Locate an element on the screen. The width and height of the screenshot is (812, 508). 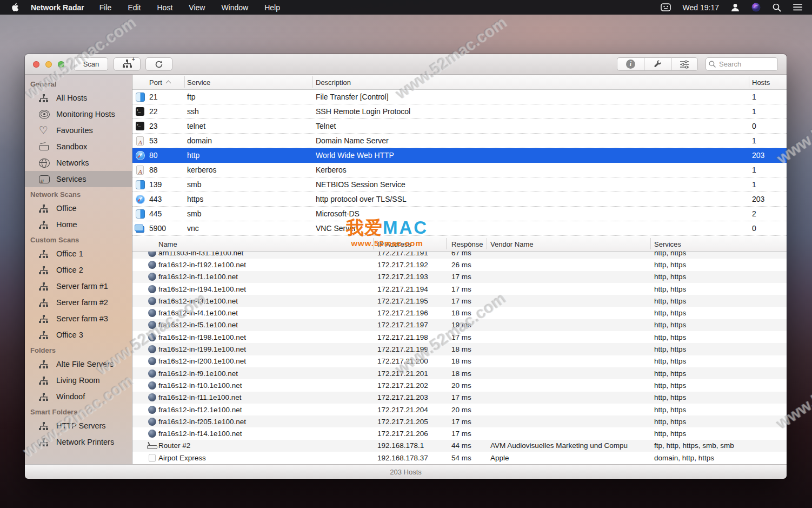
sidebar-section-title: Smart Folders is located at coordinates (78, 411).